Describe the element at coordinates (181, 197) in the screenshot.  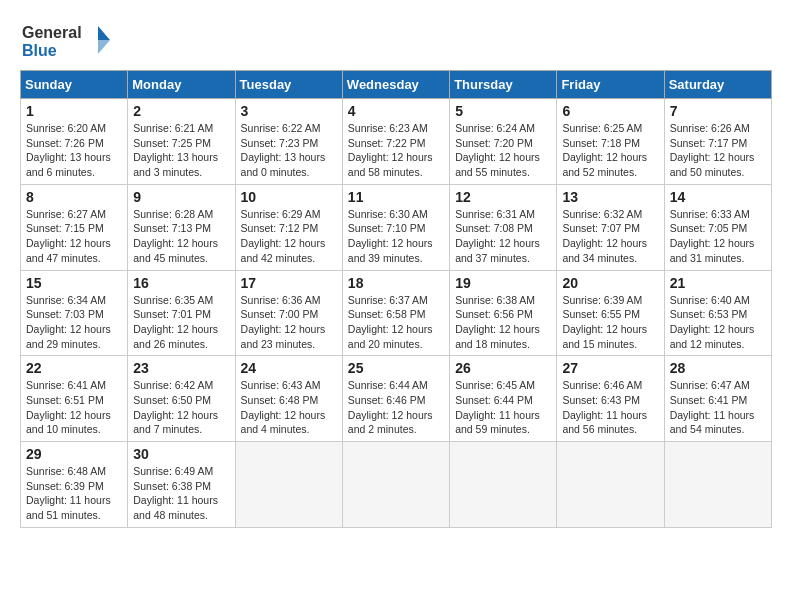
I see `day-number: 9` at that location.